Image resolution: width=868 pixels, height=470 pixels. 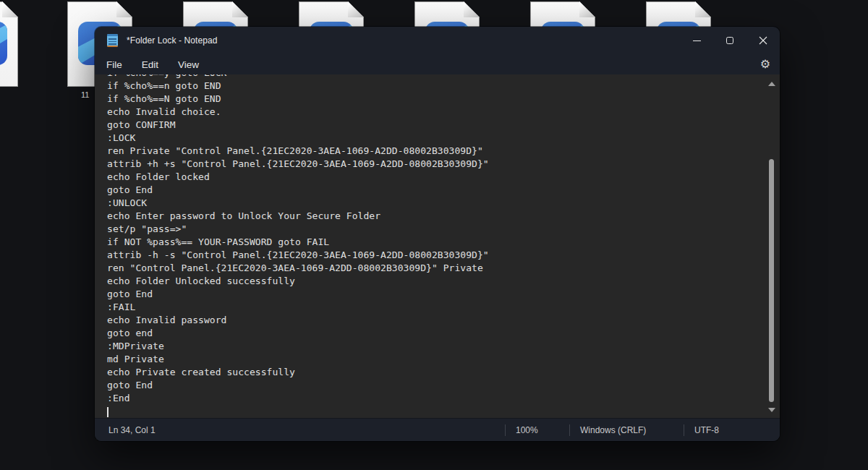 What do you see at coordinates (443, 281) in the screenshot?
I see `editor-line: echo Folder Unlocked successfully` at bounding box center [443, 281].